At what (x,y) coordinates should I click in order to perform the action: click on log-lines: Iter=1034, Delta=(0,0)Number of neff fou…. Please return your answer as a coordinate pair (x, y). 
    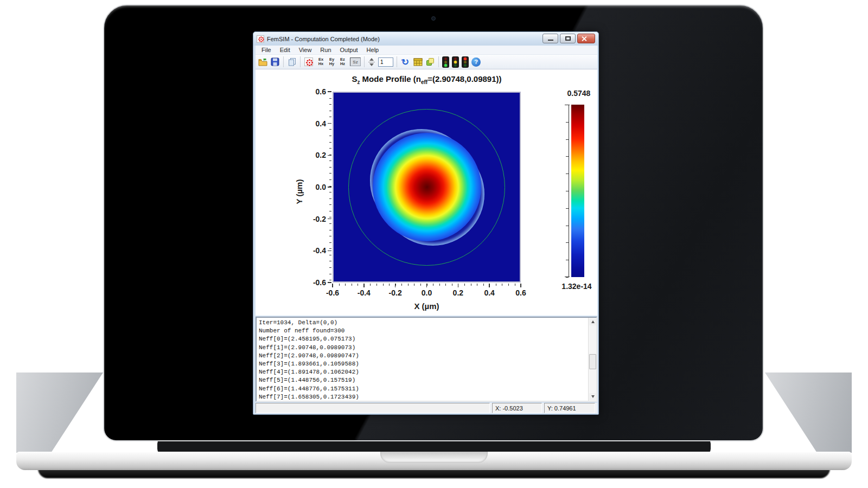
    Looking at the image, I should click on (423, 360).